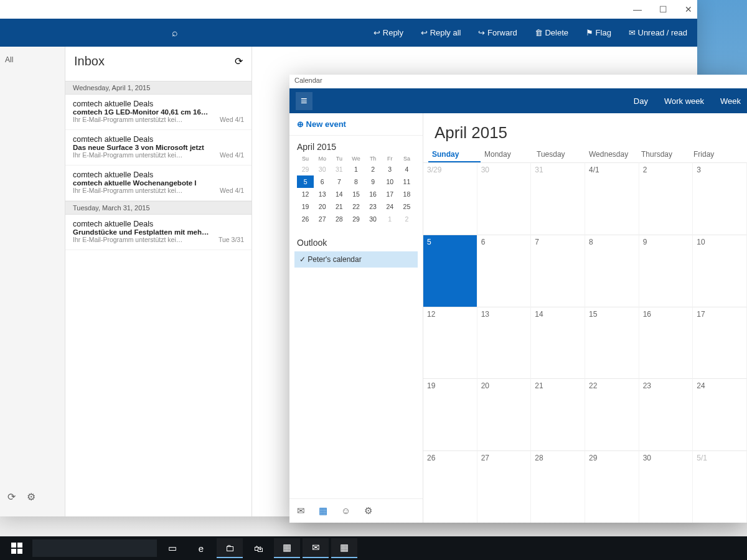 Image resolution: width=747 pixels, height=560 pixels. Describe the element at coordinates (339, 169) in the screenshot. I see `mini-day: 31` at that location.